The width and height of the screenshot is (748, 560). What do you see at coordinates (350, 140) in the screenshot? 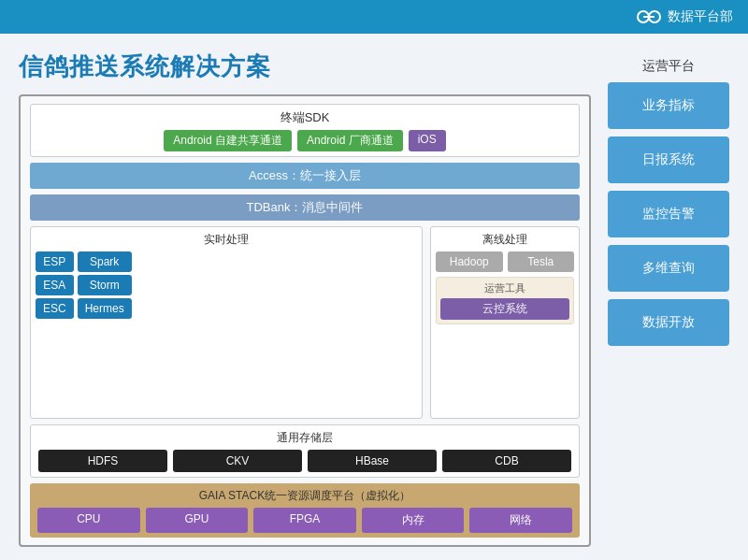
I see `android-vendor-btn: Android 厂商通道` at bounding box center [350, 140].